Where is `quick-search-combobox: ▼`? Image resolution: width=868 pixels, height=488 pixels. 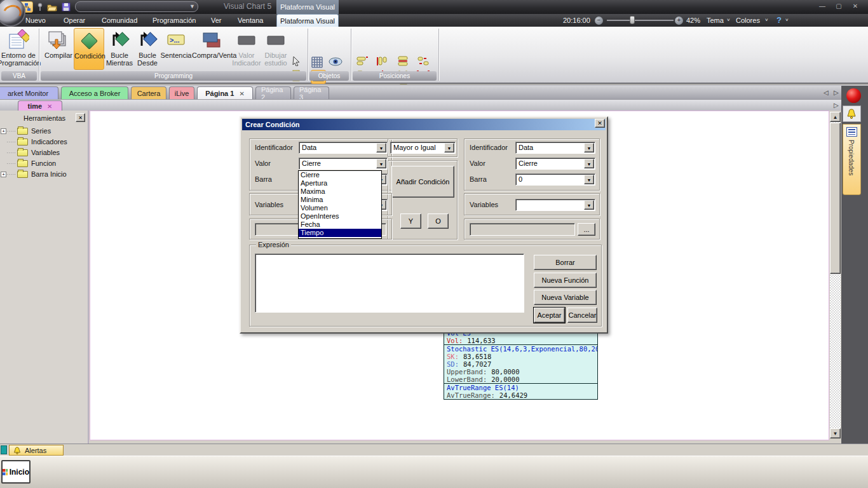
quick-search-combobox: ▼ is located at coordinates (137, 6).